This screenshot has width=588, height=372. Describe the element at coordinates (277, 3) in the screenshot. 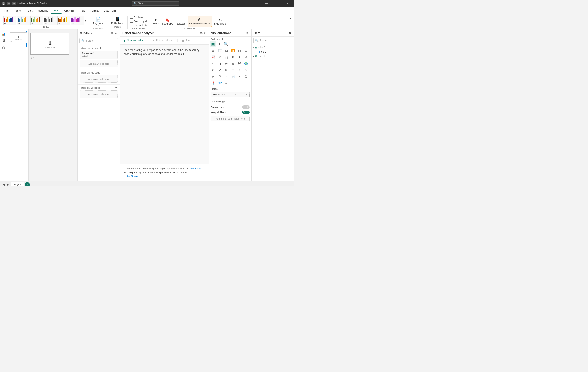

I see `restore-button: □` at that location.